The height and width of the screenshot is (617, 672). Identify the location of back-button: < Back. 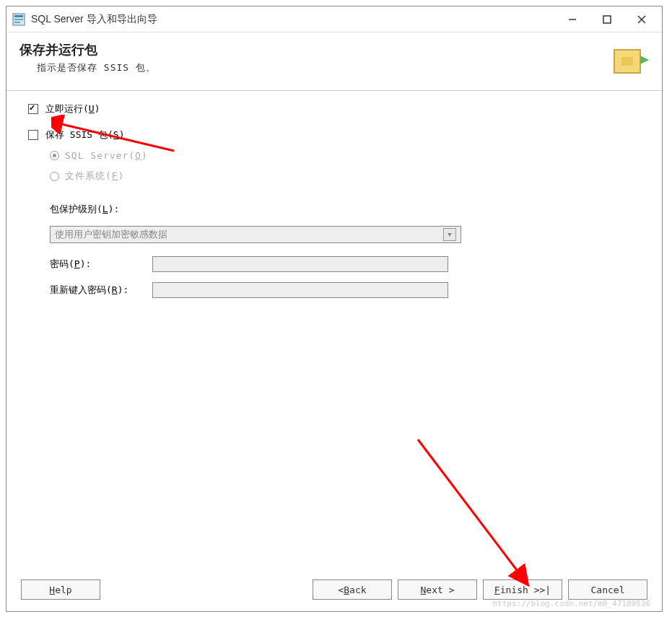
(352, 590).